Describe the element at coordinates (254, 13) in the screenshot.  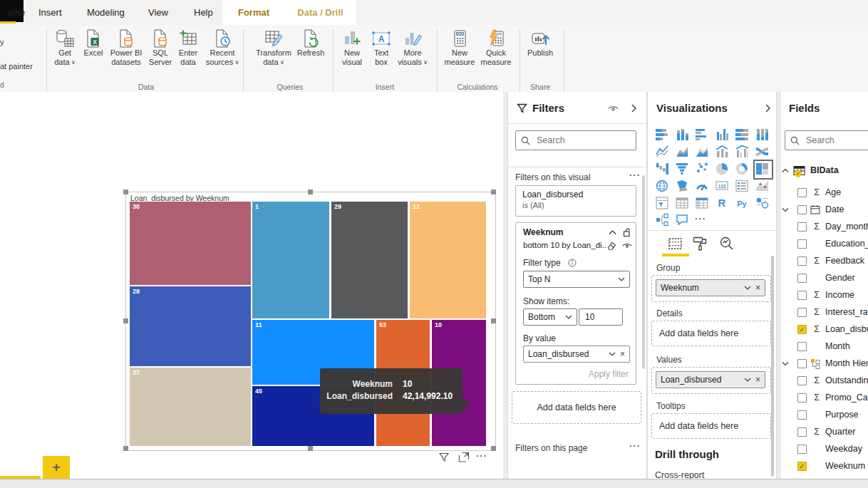
I see `menu-item-format: Format` at that location.